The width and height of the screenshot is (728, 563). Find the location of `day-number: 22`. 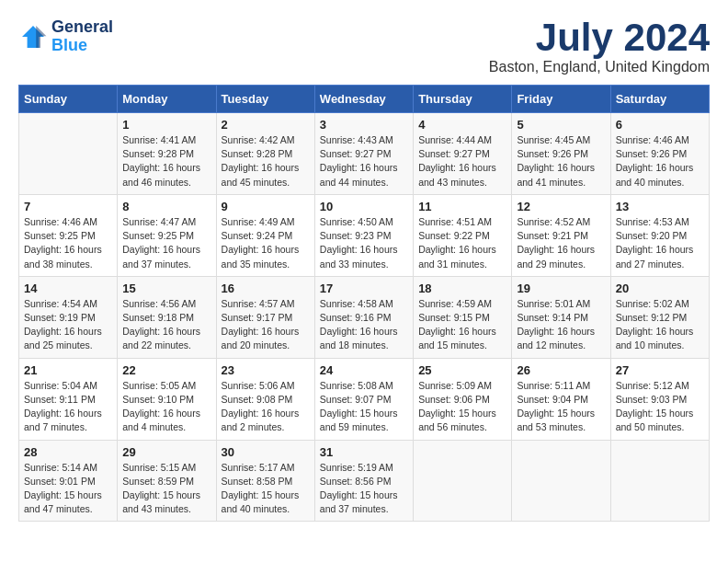

day-number: 22 is located at coordinates (166, 370).